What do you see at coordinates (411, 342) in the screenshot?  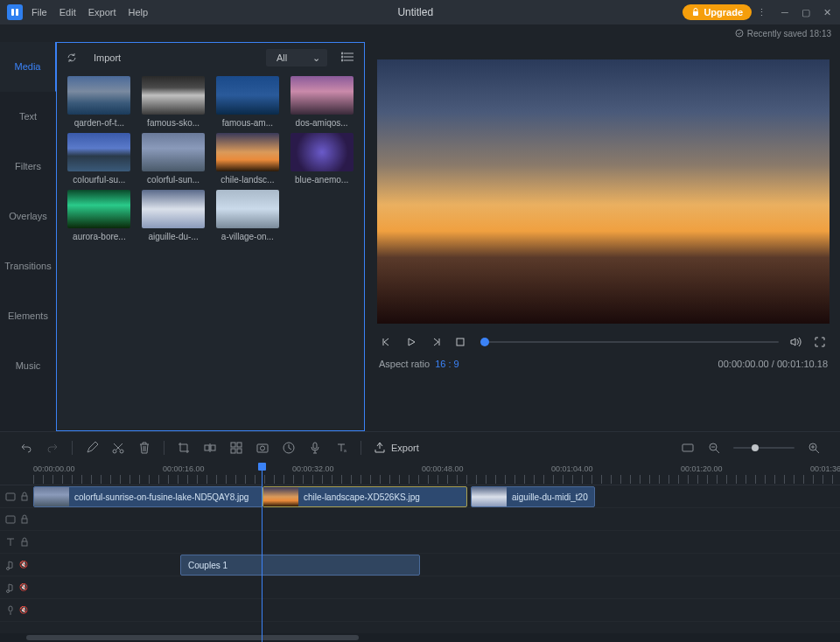 I see `play-icon` at bounding box center [411, 342].